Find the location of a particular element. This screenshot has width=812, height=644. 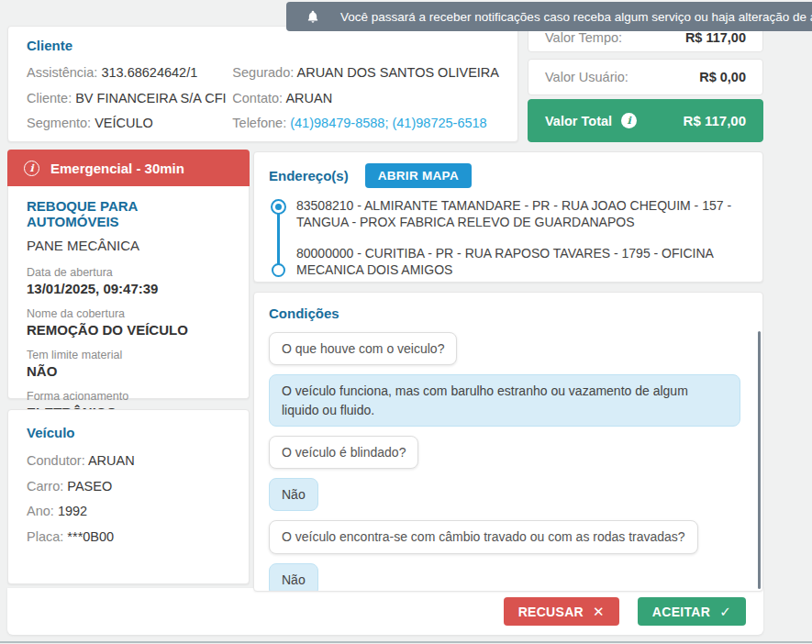

ano-field: Ano: 1992 is located at coordinates (128, 512).